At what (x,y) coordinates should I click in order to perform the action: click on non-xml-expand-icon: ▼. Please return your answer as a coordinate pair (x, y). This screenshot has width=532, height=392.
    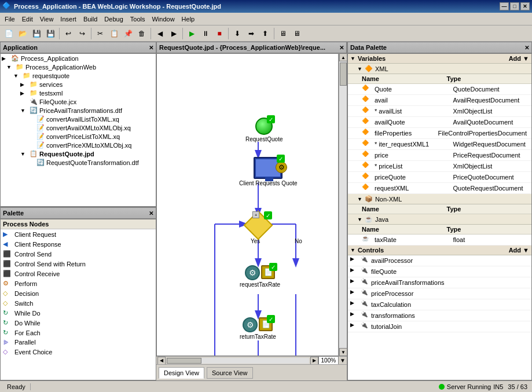
    Looking at the image, I should click on (360, 199).